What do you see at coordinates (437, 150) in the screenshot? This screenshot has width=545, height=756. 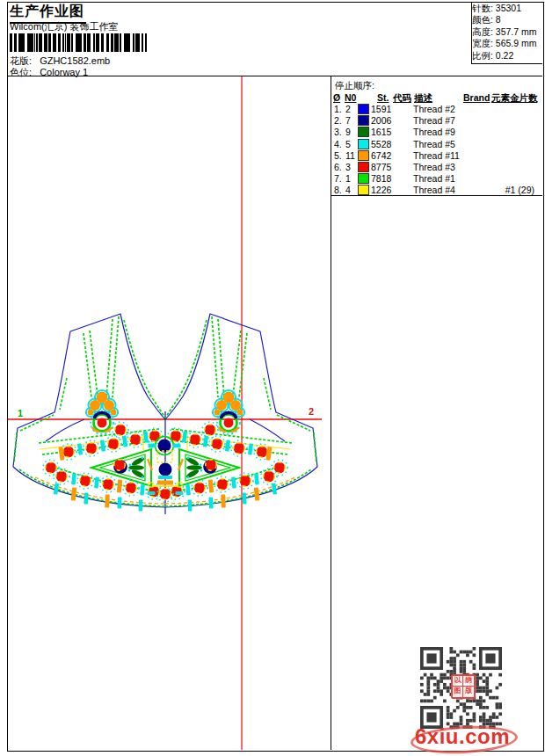 I see `stop-sequence-rows: 1.21591Thread #22.72006Thread #73.91615T…` at bounding box center [437, 150].